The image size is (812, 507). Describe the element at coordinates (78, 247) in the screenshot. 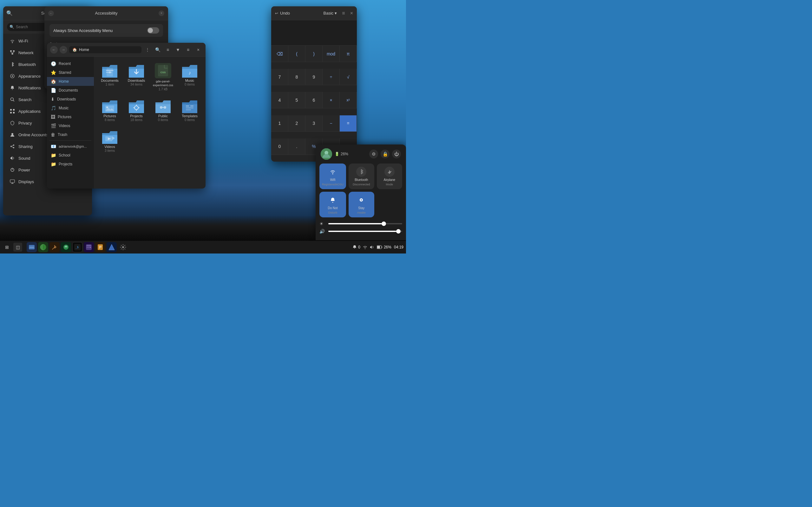

I see `taskbar-app-terminal: _$` at that location.